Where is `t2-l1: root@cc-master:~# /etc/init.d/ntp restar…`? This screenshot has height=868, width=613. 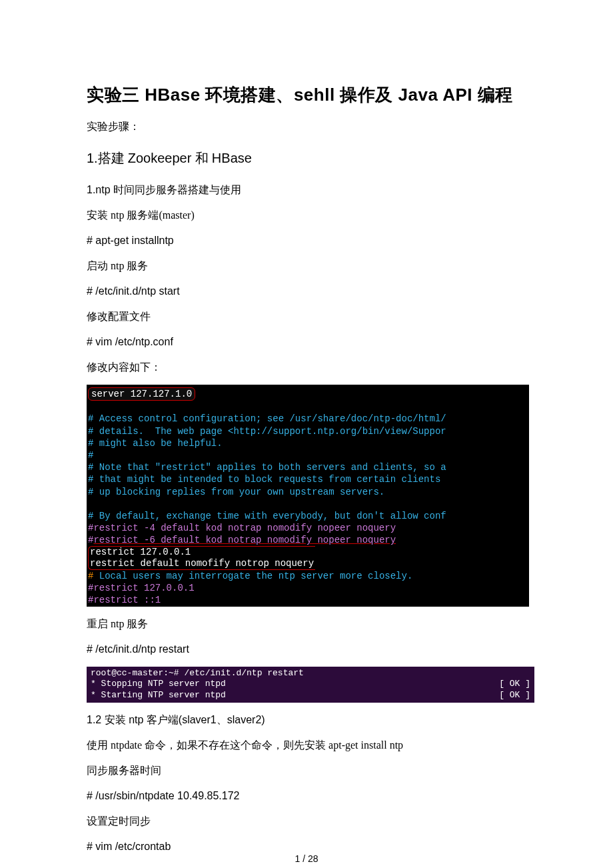
t2-l1: root@cc-master:~# /etc/init.d/ntp restar… is located at coordinates (310, 673).